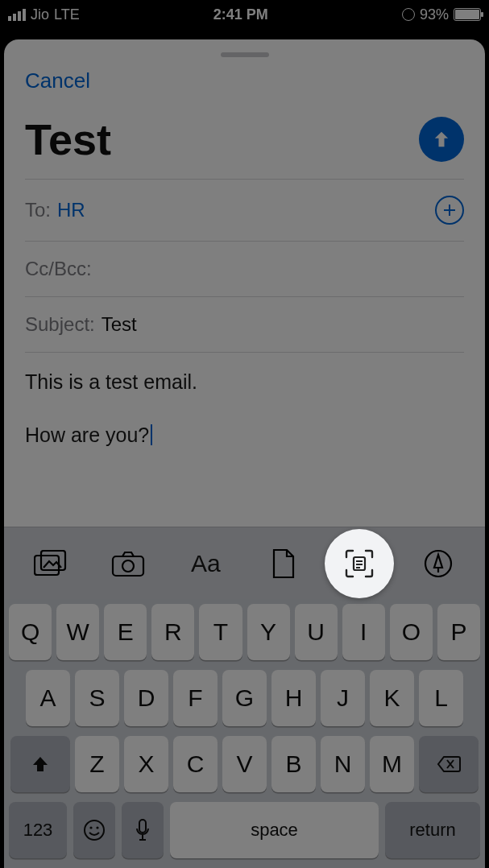 The width and height of the screenshot is (489, 868). What do you see at coordinates (195, 764) in the screenshot?
I see `key-c: C` at bounding box center [195, 764].